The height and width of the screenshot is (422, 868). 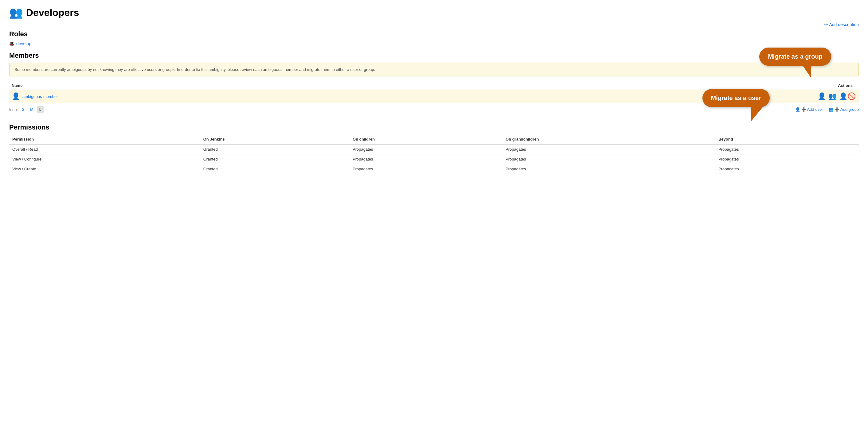 What do you see at coordinates (844, 109) in the screenshot?
I see `add-group-link: 👥 ➕ Add group` at bounding box center [844, 109].